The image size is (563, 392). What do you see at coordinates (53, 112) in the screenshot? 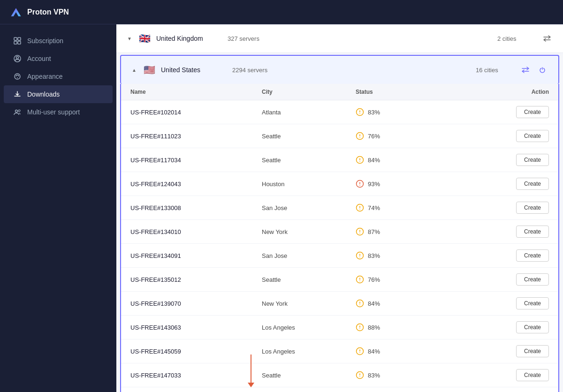
I see `sidebar-label-multi-user: Multi-user support` at bounding box center [53, 112].